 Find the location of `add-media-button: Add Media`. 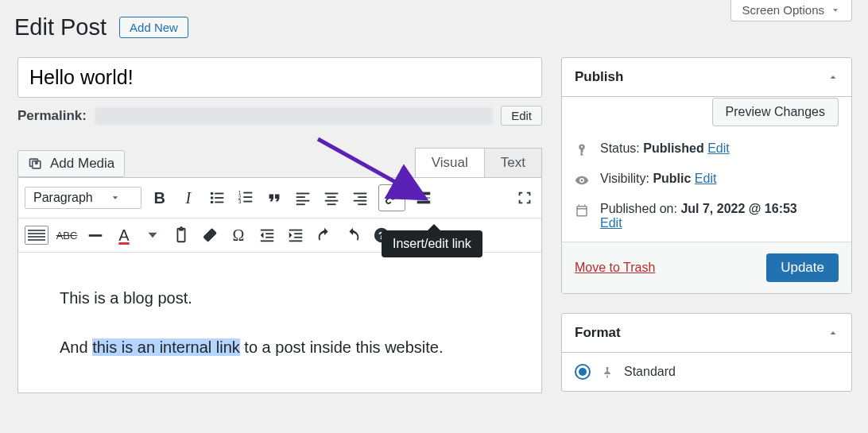

add-media-button: Add Media is located at coordinates (72, 164).